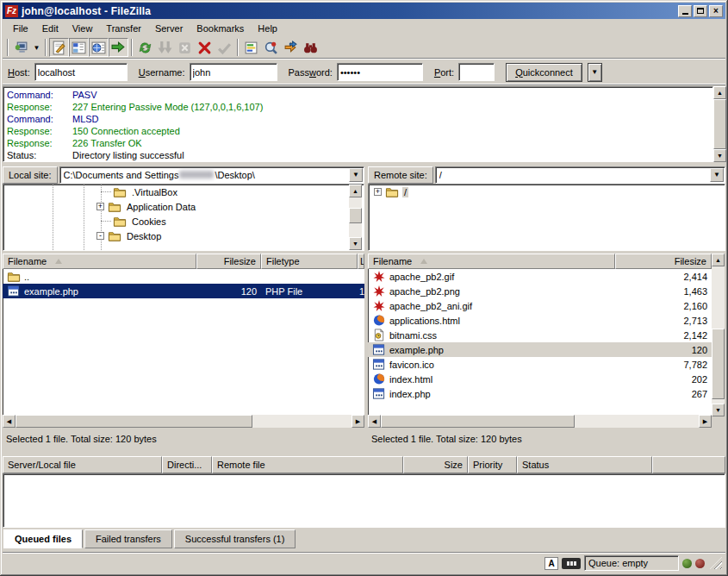 The height and width of the screenshot is (576, 728). Describe the element at coordinates (184, 421) in the screenshot. I see `local-list-hscrollbar: ◀ ▶` at that location.